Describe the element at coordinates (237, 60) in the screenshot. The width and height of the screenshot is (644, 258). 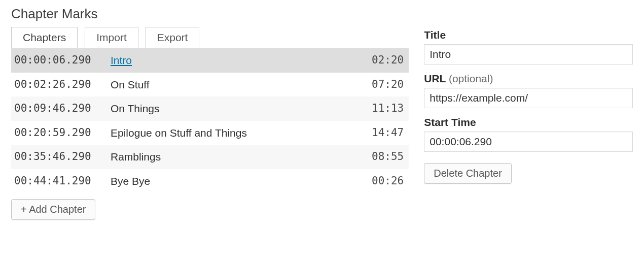
I see `chapter-title: Intro` at that location.